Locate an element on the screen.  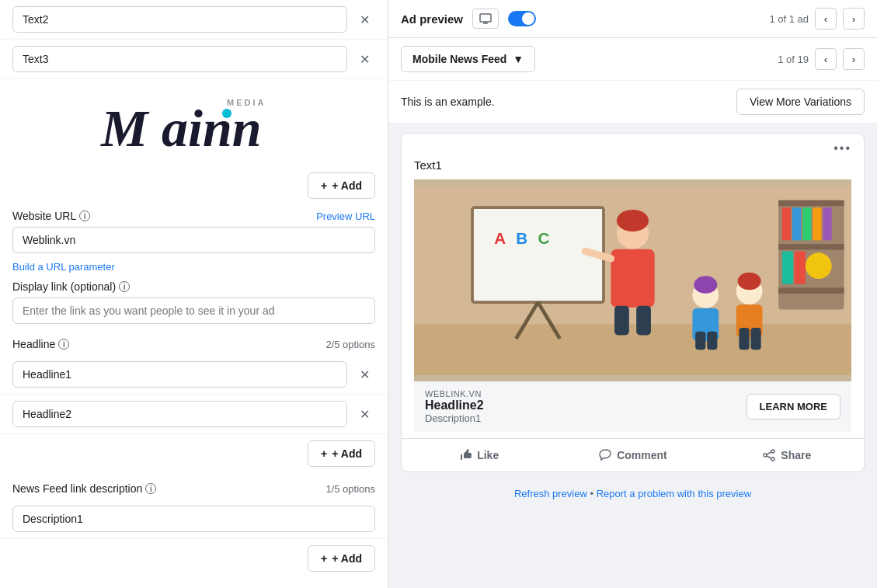
plus-icon-headline: + is located at coordinates (324, 454).